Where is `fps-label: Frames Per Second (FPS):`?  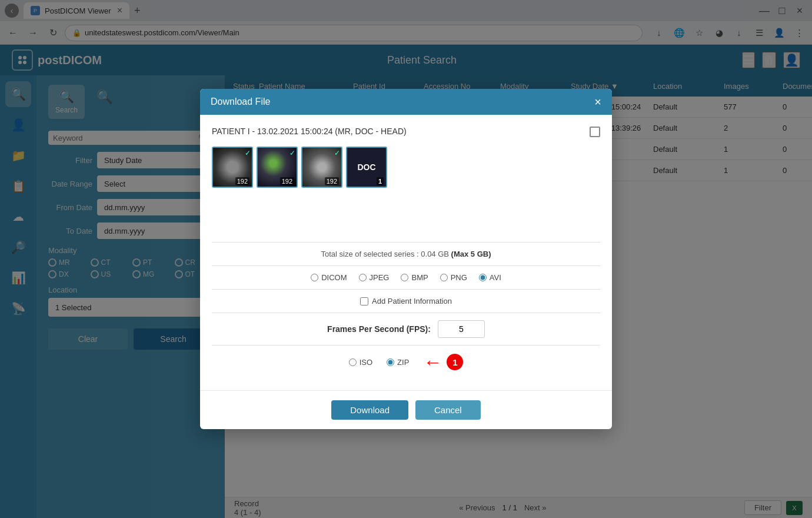
fps-label: Frames Per Second (FPS): is located at coordinates (379, 329).